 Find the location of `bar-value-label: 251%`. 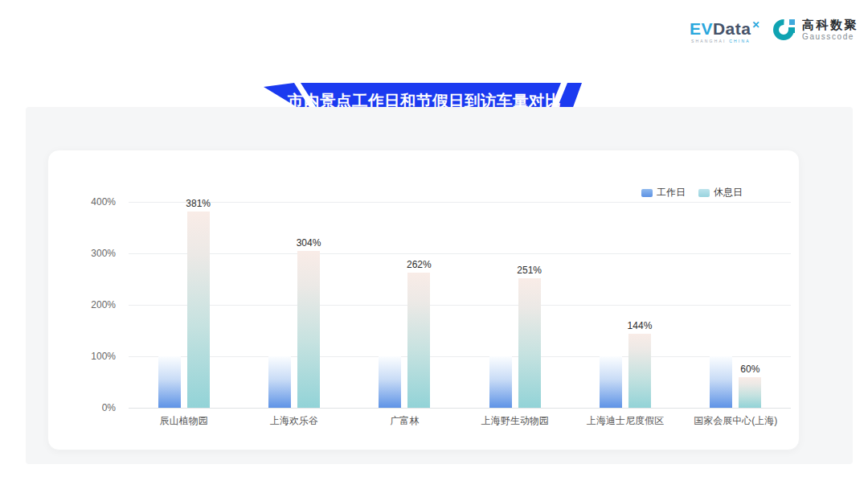

bar-value-label: 251% is located at coordinates (529, 270).